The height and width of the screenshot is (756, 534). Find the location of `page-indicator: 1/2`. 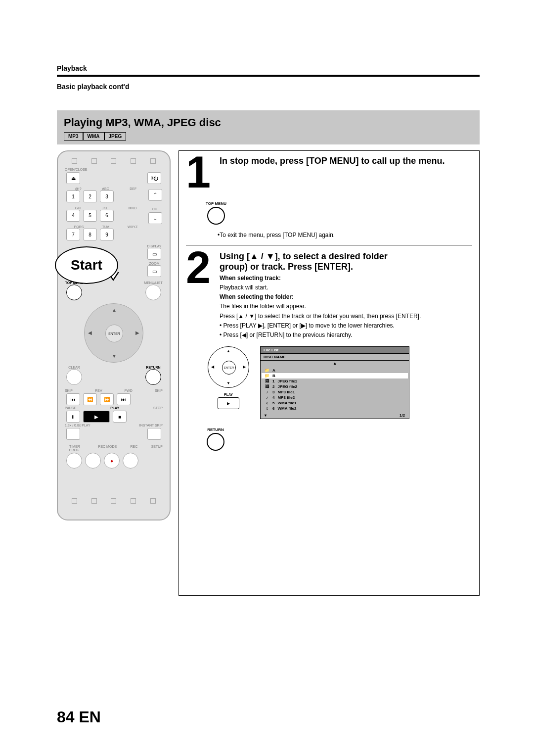

page-indicator: 1/2 is located at coordinates (402, 416).